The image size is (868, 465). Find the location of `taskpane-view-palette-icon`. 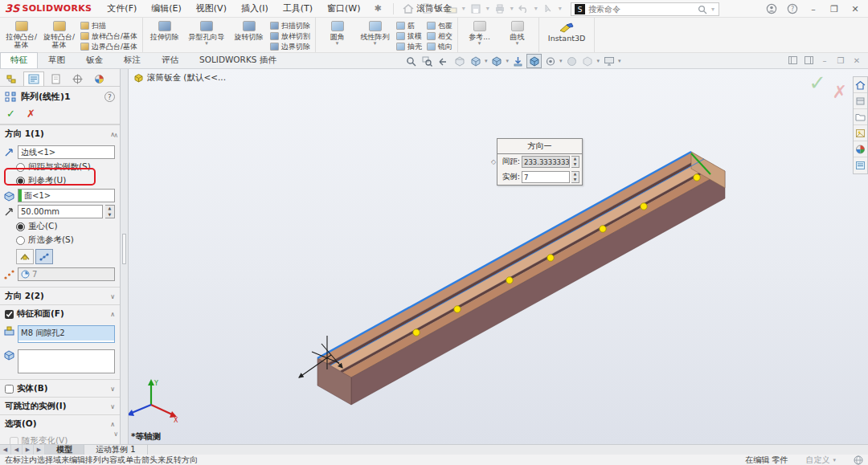

taskpane-view-palette-icon is located at coordinates (860, 133).